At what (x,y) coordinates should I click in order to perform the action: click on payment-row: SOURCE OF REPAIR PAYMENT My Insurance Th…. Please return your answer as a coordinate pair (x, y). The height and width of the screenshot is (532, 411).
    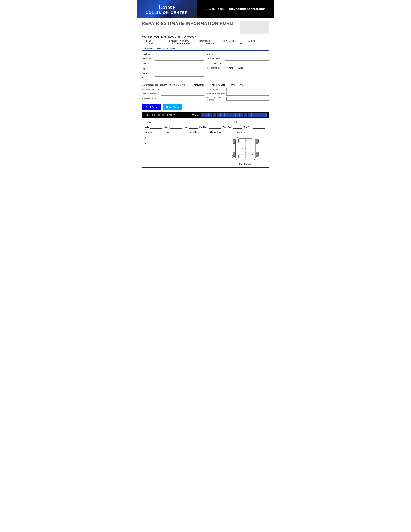
    Looking at the image, I should click on (206, 85).